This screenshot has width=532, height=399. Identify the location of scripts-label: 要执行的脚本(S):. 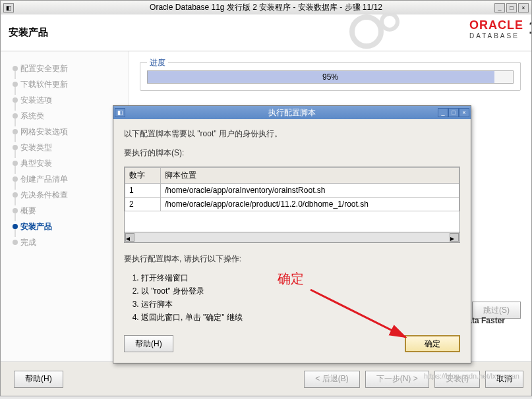
(292, 153).